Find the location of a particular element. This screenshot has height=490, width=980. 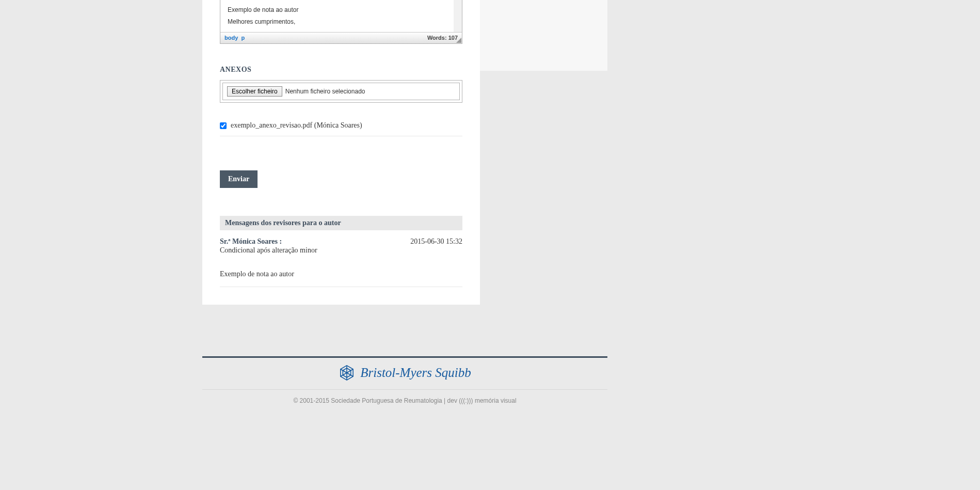

sponsor-icon is located at coordinates (347, 373).